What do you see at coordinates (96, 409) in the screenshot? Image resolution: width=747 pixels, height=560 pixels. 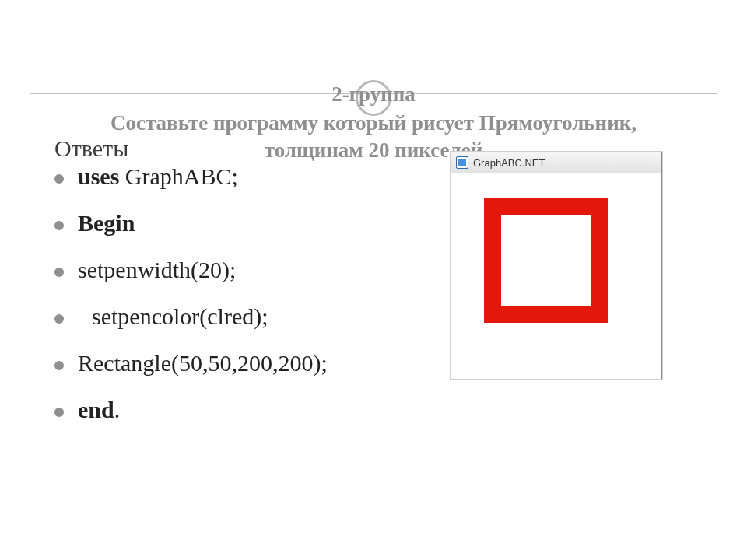 I see `kw-end: end` at bounding box center [96, 409].